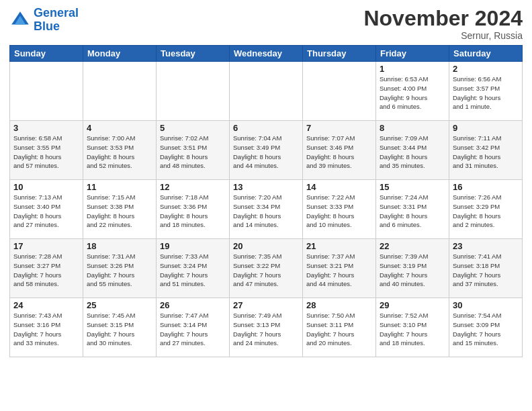 The image size is (532, 411). What do you see at coordinates (486, 305) in the screenshot?
I see `day-number: 30` at bounding box center [486, 305].